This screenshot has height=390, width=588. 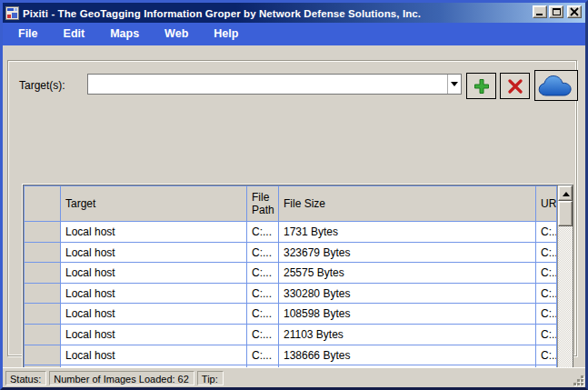 I want to click on maximize-button, so click(x=556, y=12).